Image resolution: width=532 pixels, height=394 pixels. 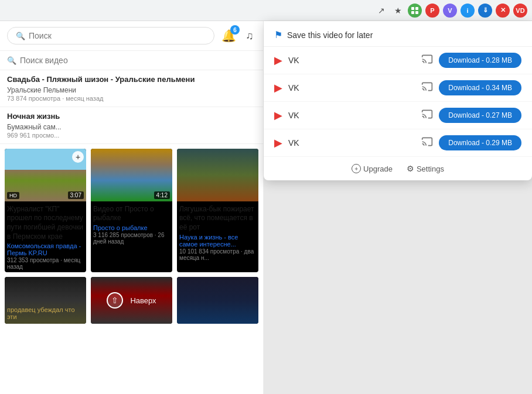 What do you see at coordinates (352, 143) in the screenshot?
I see `vk-label-3: VK` at bounding box center [352, 143].